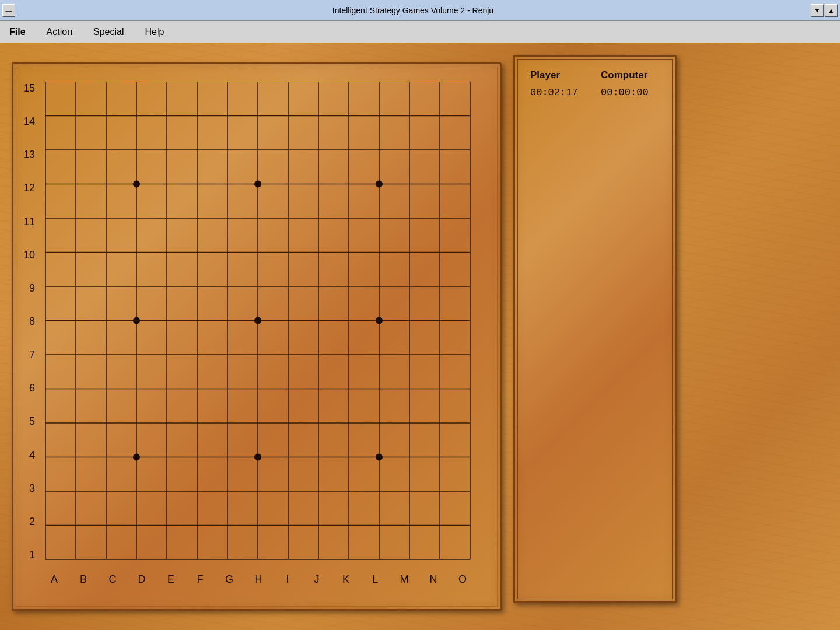  What do you see at coordinates (18, 32) in the screenshot?
I see `menu-file: File` at bounding box center [18, 32].